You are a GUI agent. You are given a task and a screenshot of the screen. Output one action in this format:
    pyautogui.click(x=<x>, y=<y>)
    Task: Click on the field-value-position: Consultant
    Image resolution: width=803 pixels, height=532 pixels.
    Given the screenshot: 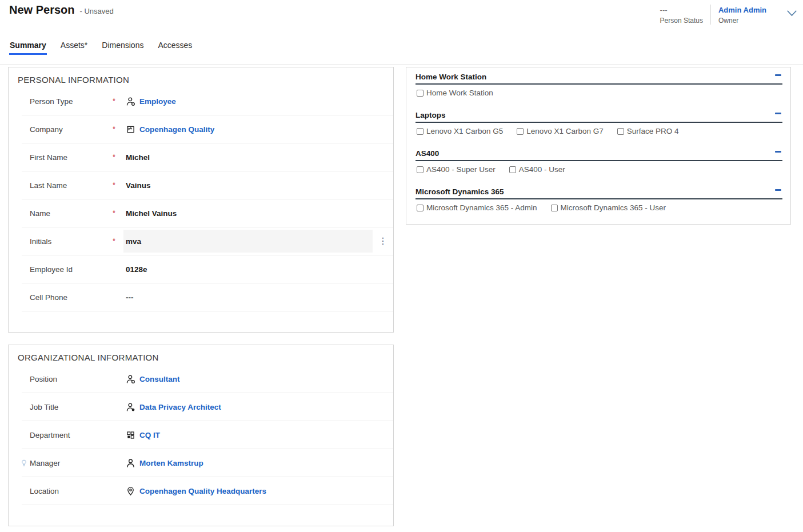 What is the action you would take?
    pyautogui.click(x=258, y=379)
    